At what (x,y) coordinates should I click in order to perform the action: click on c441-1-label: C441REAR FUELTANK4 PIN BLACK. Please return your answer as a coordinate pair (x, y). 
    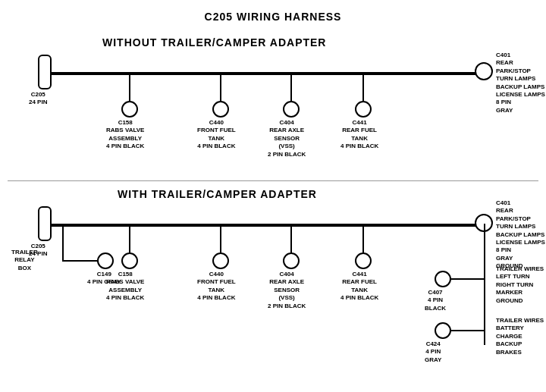
    Looking at the image, I should click on (359, 135).